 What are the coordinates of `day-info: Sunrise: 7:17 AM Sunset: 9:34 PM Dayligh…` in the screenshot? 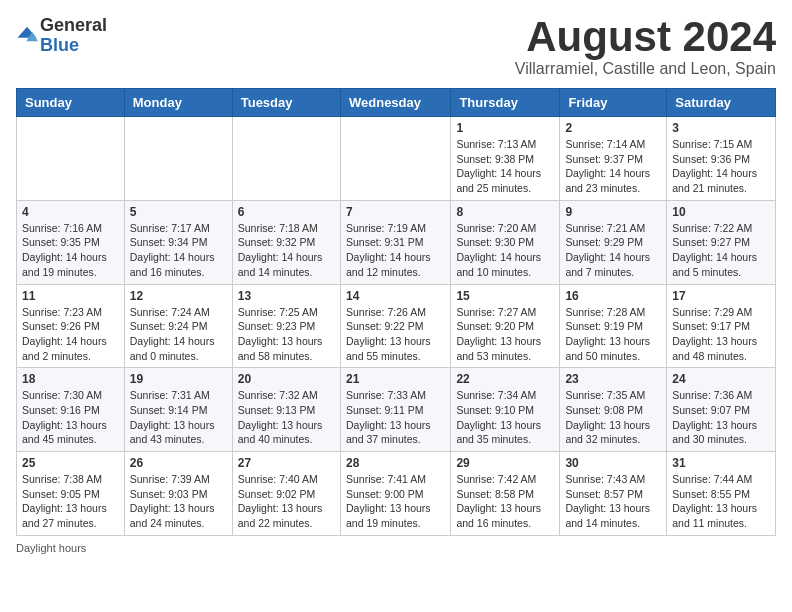 It's located at (178, 250).